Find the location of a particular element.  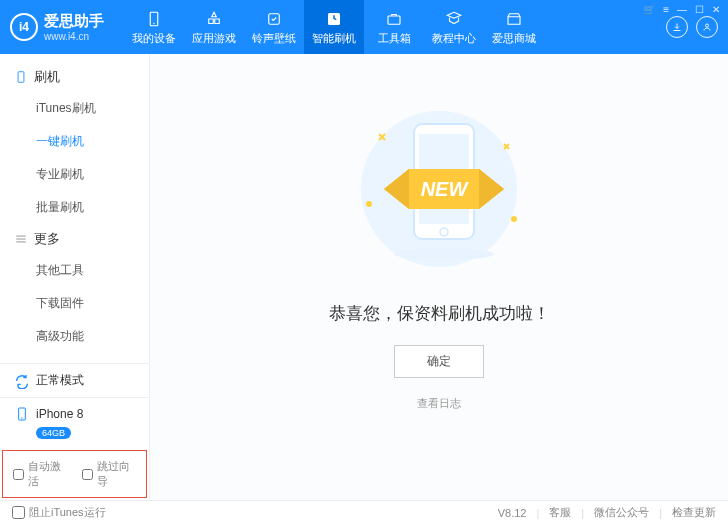

ringtone-icon is located at coordinates (274, 19).